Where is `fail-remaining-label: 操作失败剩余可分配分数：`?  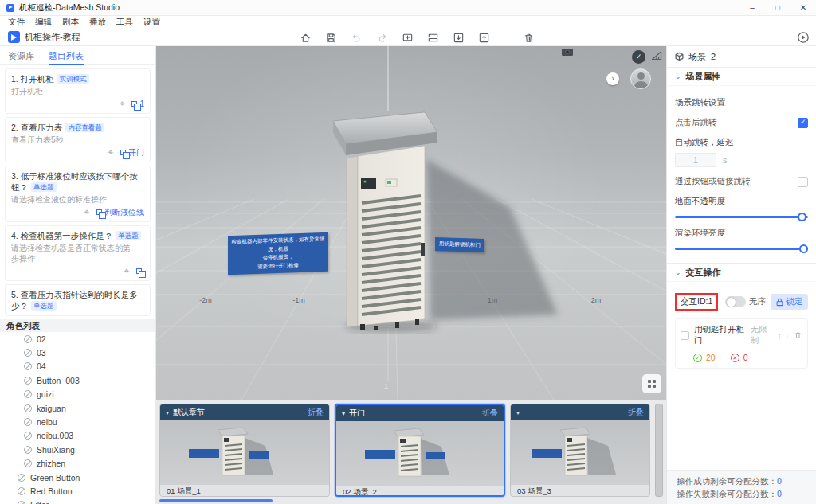 fail-remaining-label: 操作失败剩余可分配分数： is located at coordinates (727, 494).